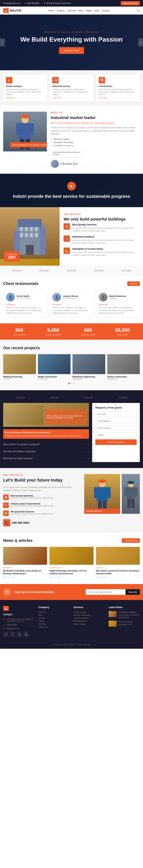 The image size is (143, 868). What do you see at coordinates (116, 442) in the screenshot?
I see `quote-submit-button: Get a free quote` at bounding box center [116, 442].